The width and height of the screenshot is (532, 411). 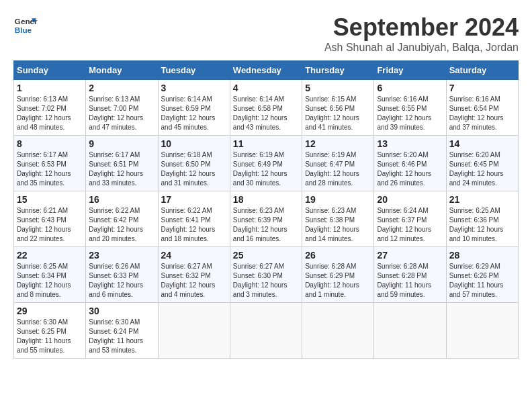 What do you see at coordinates (194, 225) in the screenshot?
I see `day-info: Sunrise: 6:22 AMSunset: 6:41 PMDaylight:…` at bounding box center [194, 225].